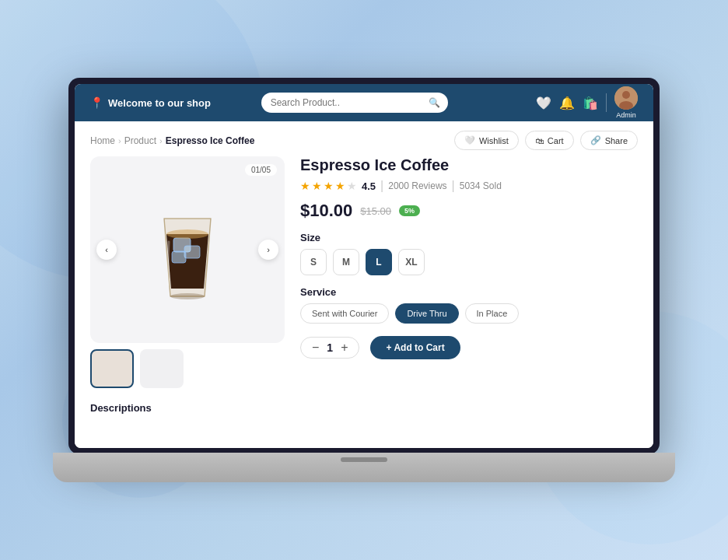 The height and width of the screenshot is (560, 728). What do you see at coordinates (316, 348) in the screenshot?
I see `qty-decrease: −` at bounding box center [316, 348].